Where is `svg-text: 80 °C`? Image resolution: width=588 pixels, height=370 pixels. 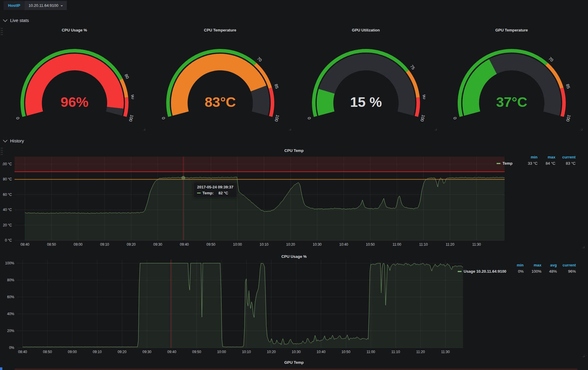 svg-text: 80 °C is located at coordinates (7, 179).